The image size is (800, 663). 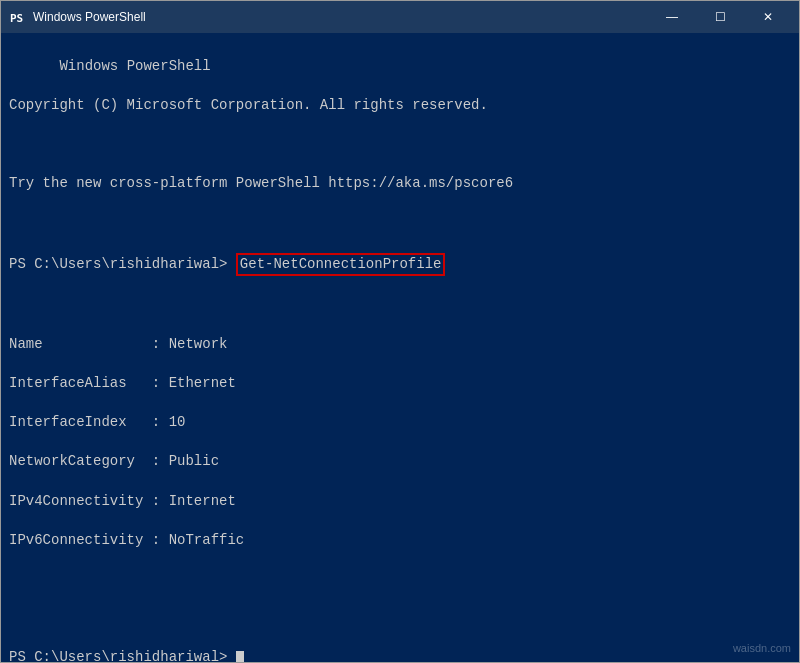 What do you see at coordinates (261, 183) in the screenshot?
I see `pscore-line: Try the new cross-platform PowerShell ht…` at bounding box center [261, 183].